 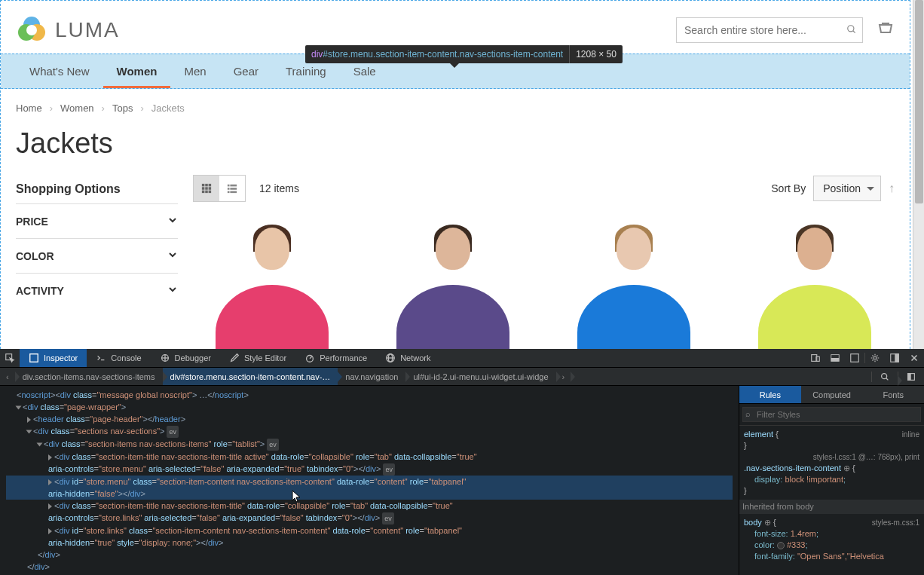 What do you see at coordinates (893, 395) in the screenshot?
I see `fonts-tab: Fonts` at bounding box center [893, 395].